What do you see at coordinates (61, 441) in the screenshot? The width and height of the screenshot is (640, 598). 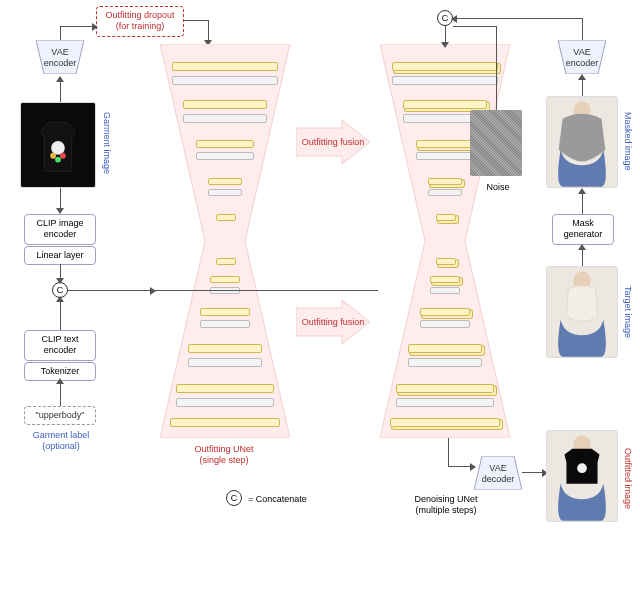 I see `garment-label-caption: Garment label(optional)` at bounding box center [61, 441].